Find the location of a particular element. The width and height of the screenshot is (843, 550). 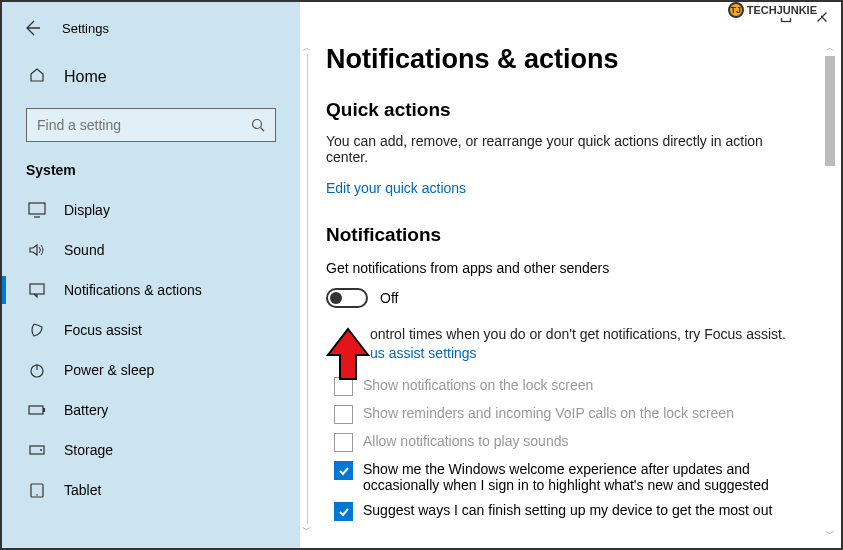

sidebar-item-storage: Storage is located at coordinates (151, 450).